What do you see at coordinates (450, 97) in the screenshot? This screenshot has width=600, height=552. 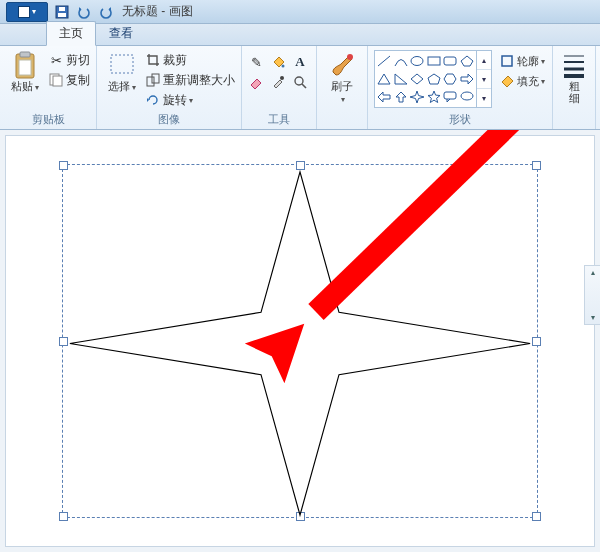 I see `shape-callout` at bounding box center [450, 97].